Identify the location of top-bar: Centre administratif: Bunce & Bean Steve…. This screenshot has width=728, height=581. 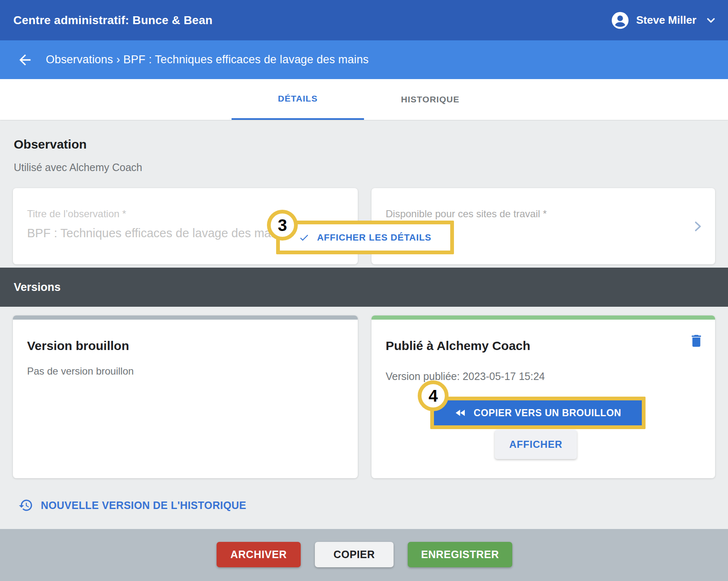
(364, 20).